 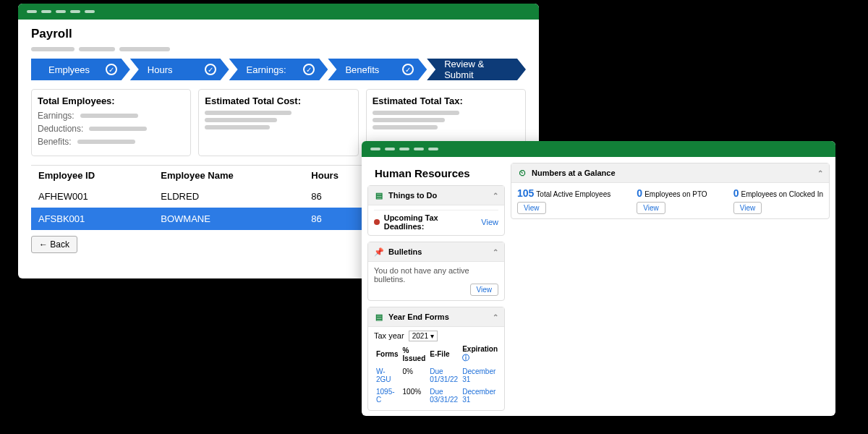 I want to click on panel-year-end-forms: ▤Year End Forms⌃ Tax year 2021 ▾ Forms% …, so click(x=436, y=359).